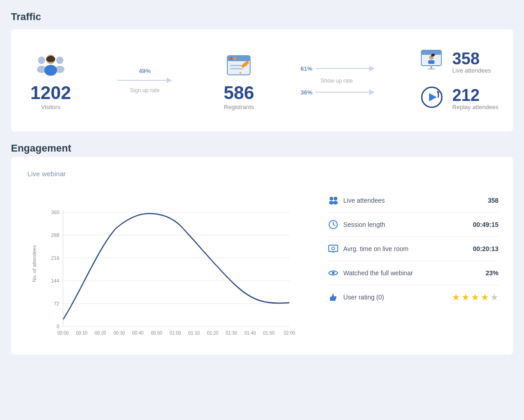 This screenshot has height=420, width=524. I want to click on svg-text: 144, so click(55, 281).